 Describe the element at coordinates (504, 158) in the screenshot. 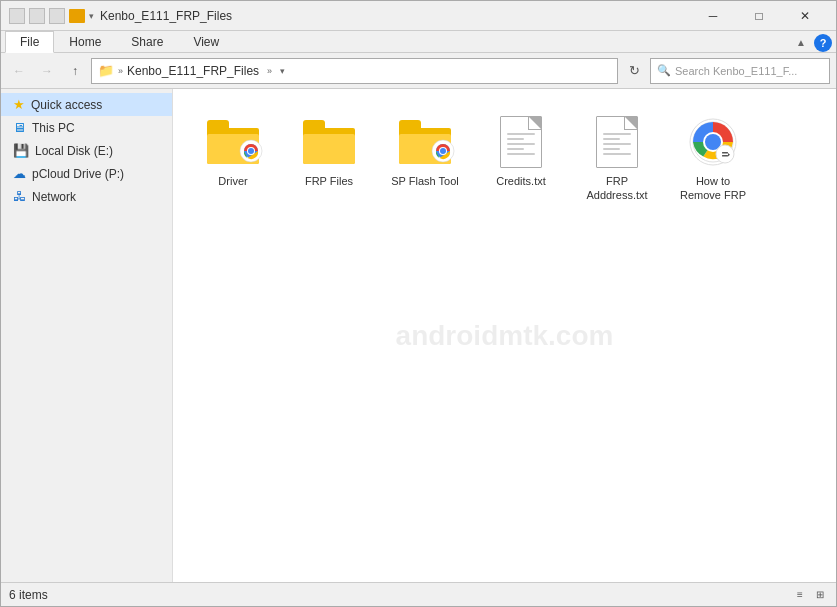

I see `files-grid: Driver FRP Files` at that location.